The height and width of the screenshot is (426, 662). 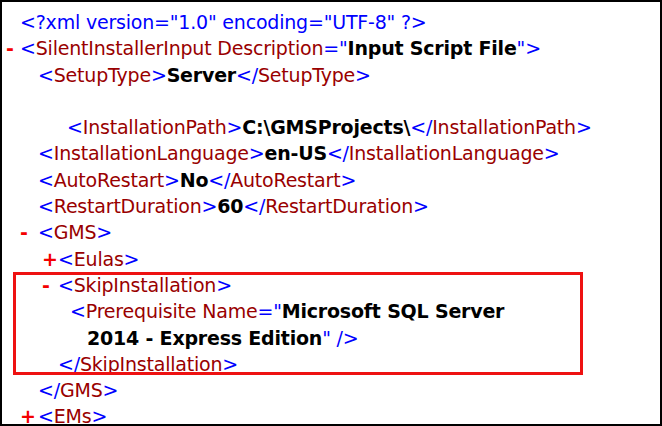 What do you see at coordinates (253, 311) in the screenshot?
I see `xml-line-content: <Prerequisite Name="Microsoft SQL Server` at bounding box center [253, 311].